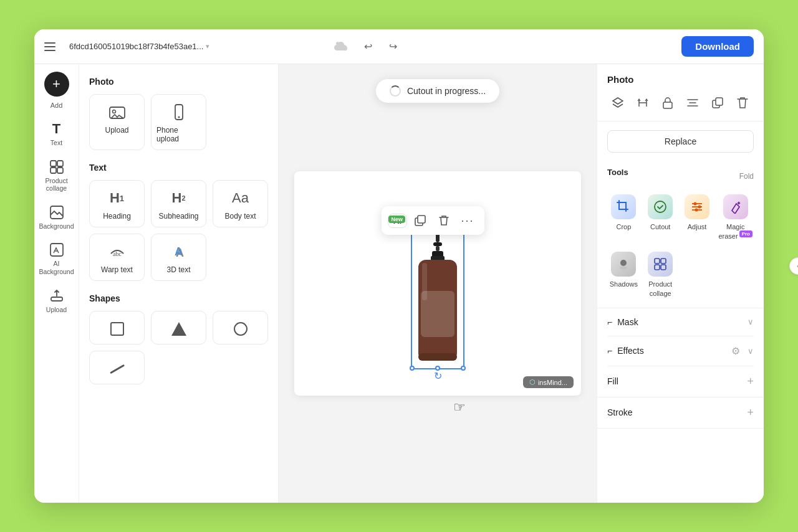 This screenshot has height=532, width=798. I want to click on cutout-icon, so click(660, 207).